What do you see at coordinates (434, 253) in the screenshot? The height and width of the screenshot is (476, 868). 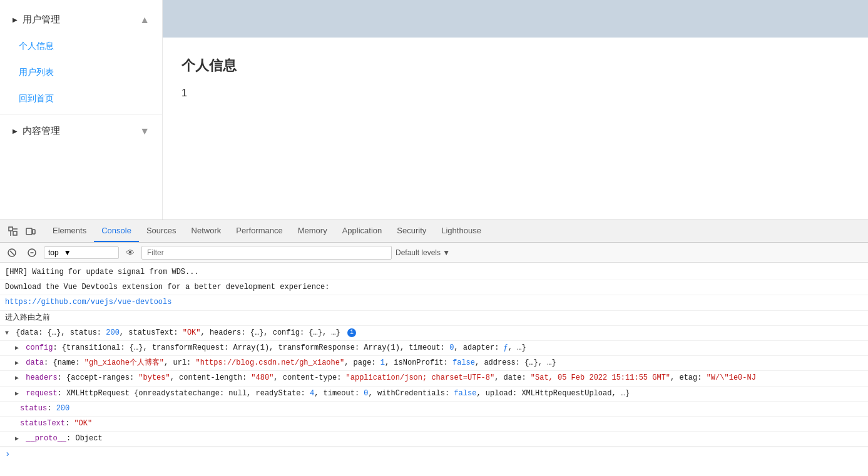 I see `console-toolbar: top ▼ 👁 Default levels ▼` at bounding box center [434, 253].